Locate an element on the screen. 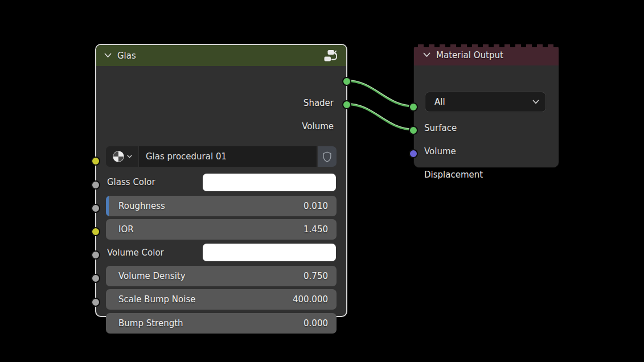 This screenshot has height=362, width=644. slider-label: Roughness is located at coordinates (205, 206).